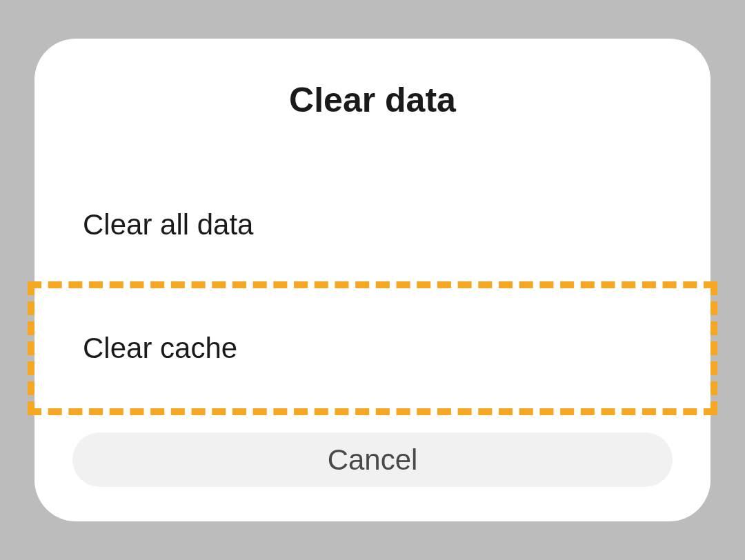 The image size is (745, 560). Describe the element at coordinates (372, 100) in the screenshot. I see `dialog-title: Clear data` at that location.